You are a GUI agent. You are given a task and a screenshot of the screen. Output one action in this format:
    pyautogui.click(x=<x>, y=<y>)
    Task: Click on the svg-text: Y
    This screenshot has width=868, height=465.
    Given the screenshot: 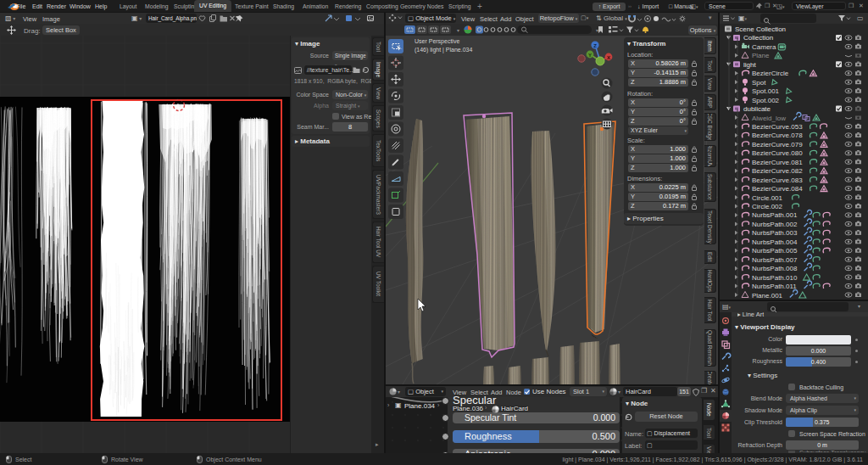 What is the action you would take?
    pyautogui.click(x=590, y=55)
    